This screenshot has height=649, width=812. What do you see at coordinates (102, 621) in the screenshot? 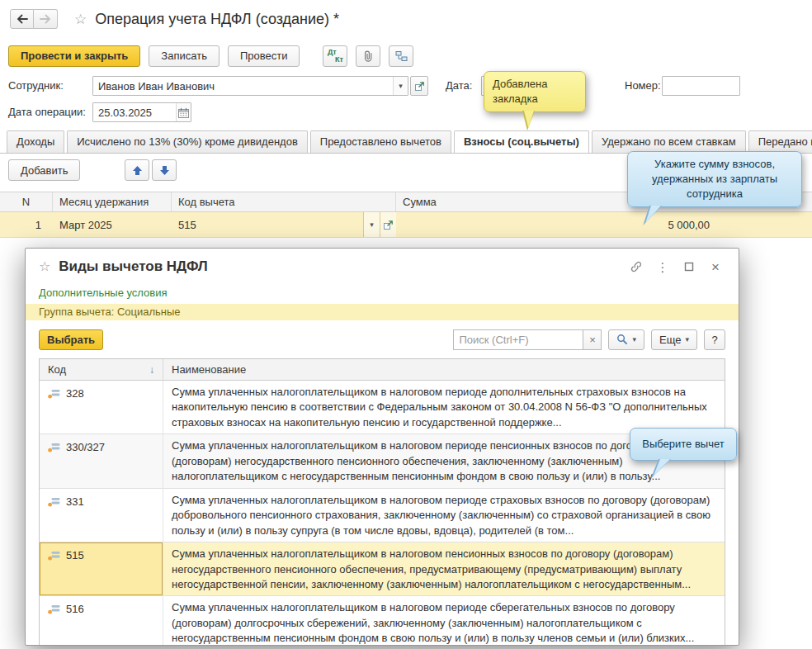
I see `deduction-code-cell: 516` at bounding box center [102, 621].